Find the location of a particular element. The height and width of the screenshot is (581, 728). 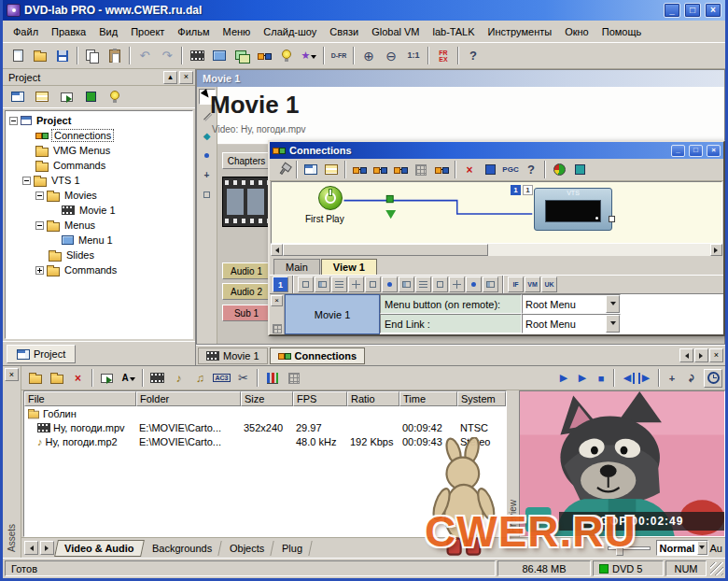

tree-item-project: Project is located at coordinates (99, 120).